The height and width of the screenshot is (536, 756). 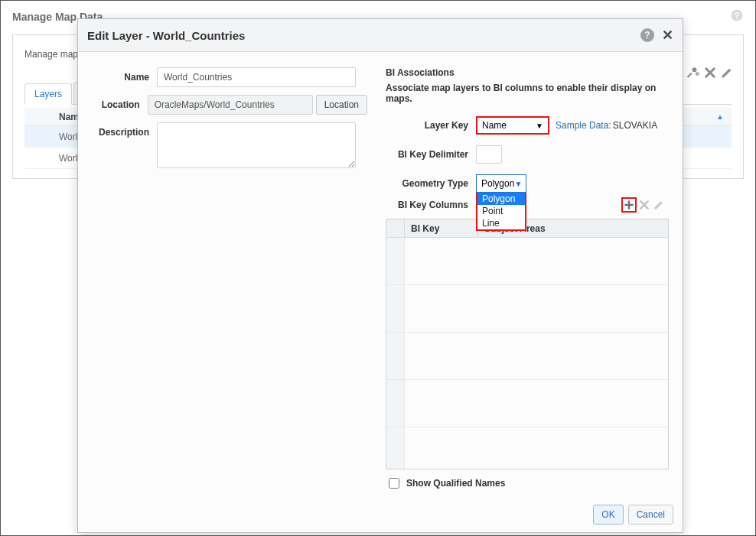 What do you see at coordinates (431, 205) in the screenshot?
I see `label-bi-key-columns: BI Key Columns` at bounding box center [431, 205].